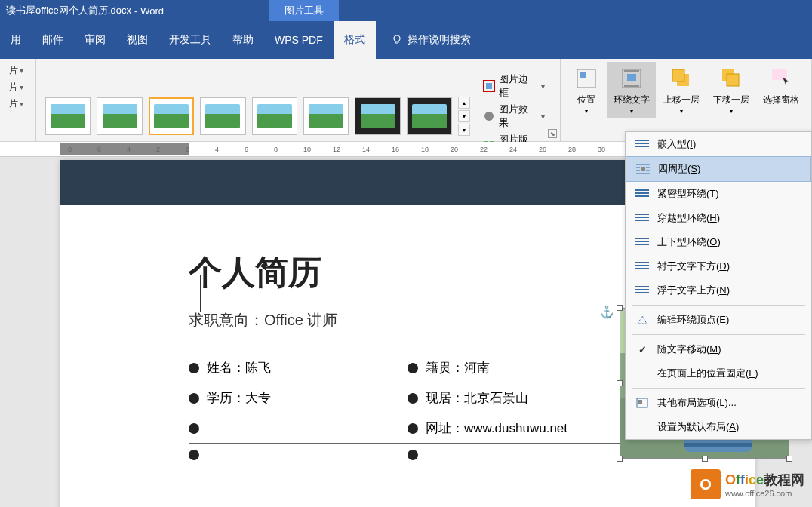  I want to click on wrap-text-label: 环绕文字, so click(632, 100).